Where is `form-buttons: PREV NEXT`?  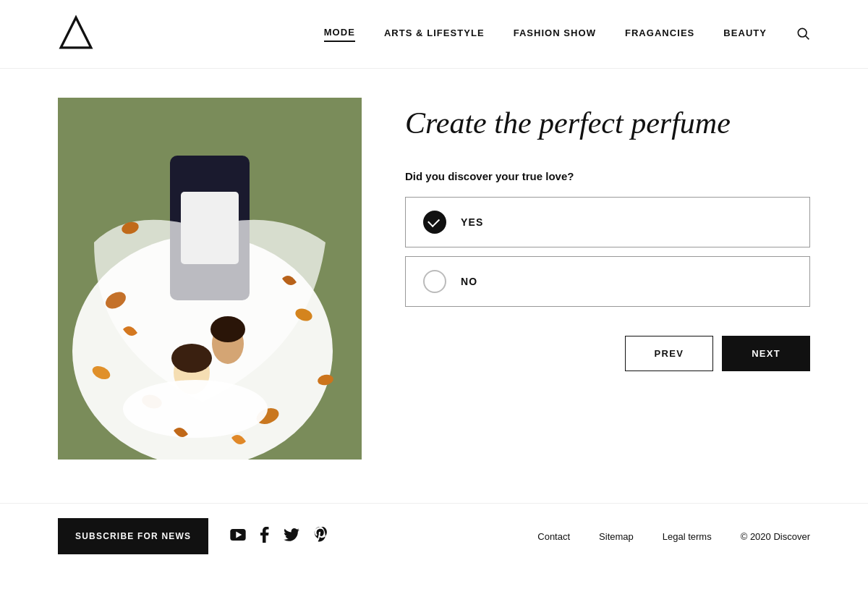 form-buttons: PREV NEXT is located at coordinates (608, 353).